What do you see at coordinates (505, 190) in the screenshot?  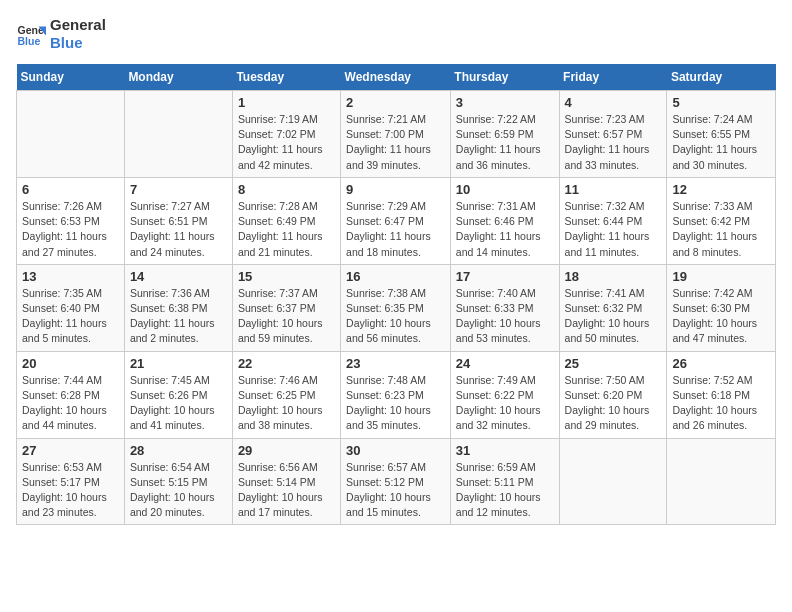 I see `day-number: 10` at bounding box center [505, 190].